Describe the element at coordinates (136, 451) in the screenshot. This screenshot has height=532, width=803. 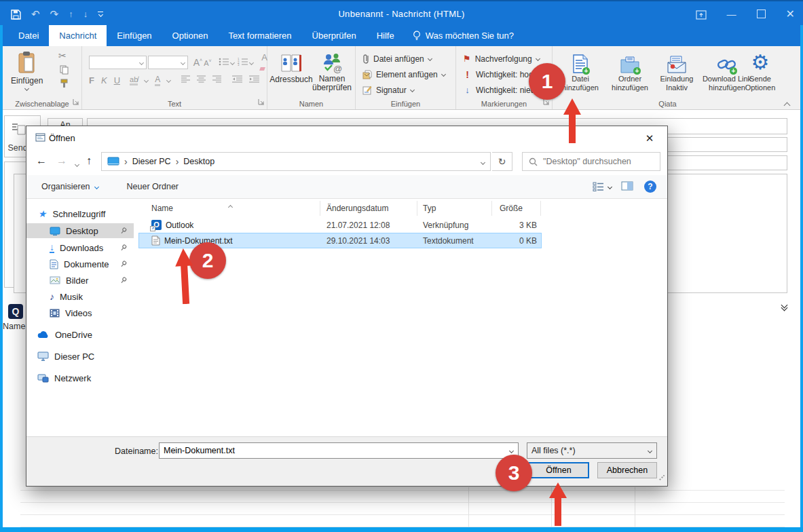
I see `filename-label: Dateiname:` at that location.